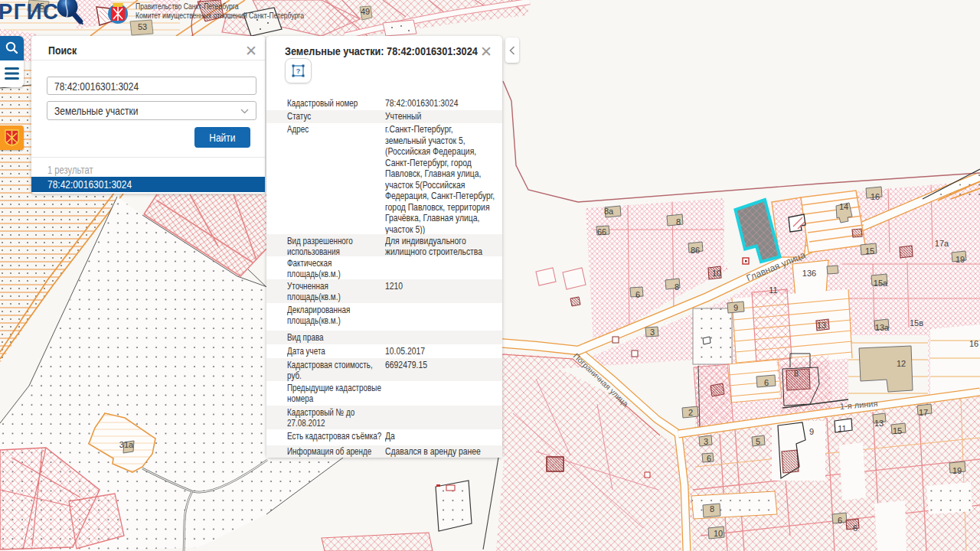 The height and width of the screenshot is (551, 980). Describe the element at coordinates (758, 442) in the screenshot. I see `svg-text: 5` at that location.